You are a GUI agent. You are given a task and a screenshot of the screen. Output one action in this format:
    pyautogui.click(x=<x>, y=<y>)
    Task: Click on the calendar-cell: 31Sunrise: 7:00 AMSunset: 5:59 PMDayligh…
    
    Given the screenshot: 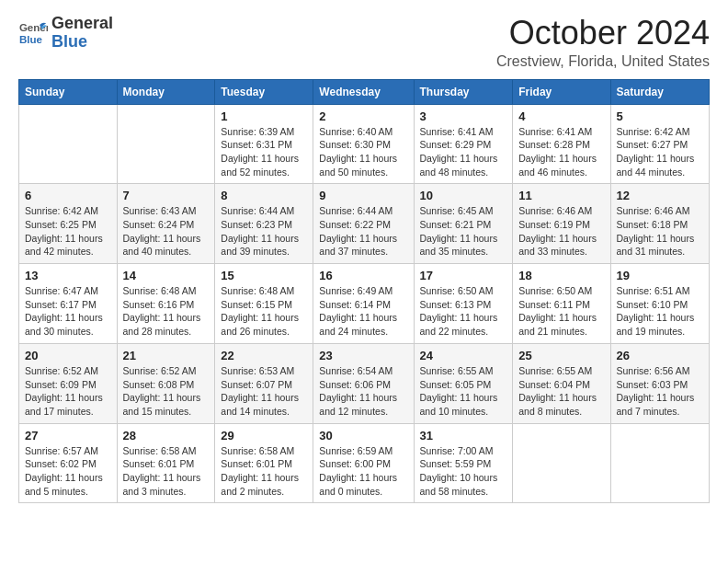 What is the action you would take?
    pyautogui.click(x=463, y=464)
    